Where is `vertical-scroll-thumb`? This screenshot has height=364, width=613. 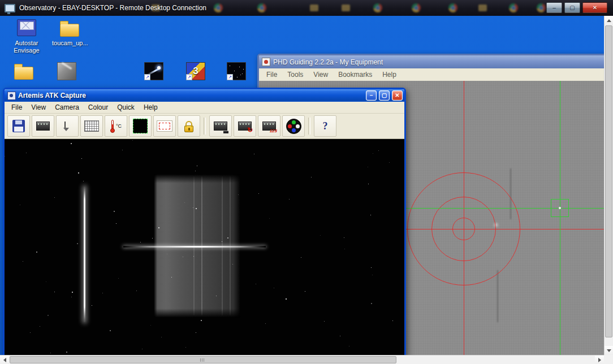 vertical-scroll-thumb is located at coordinates (608, 181).